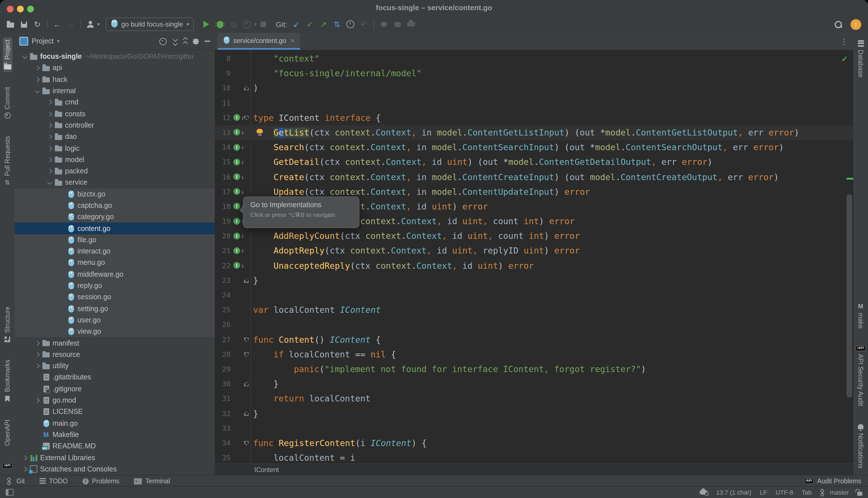 The width and height of the screenshot is (868, 498). What do you see at coordinates (534, 265) in the screenshot?
I see `code-line: 22I↓UnacceptedReply(ctx context.Context,…` at bounding box center [534, 265].